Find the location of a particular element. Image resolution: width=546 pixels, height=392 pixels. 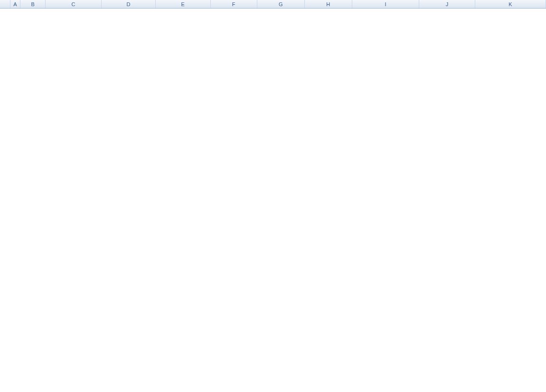

col-header-A: A is located at coordinates (16, 4).